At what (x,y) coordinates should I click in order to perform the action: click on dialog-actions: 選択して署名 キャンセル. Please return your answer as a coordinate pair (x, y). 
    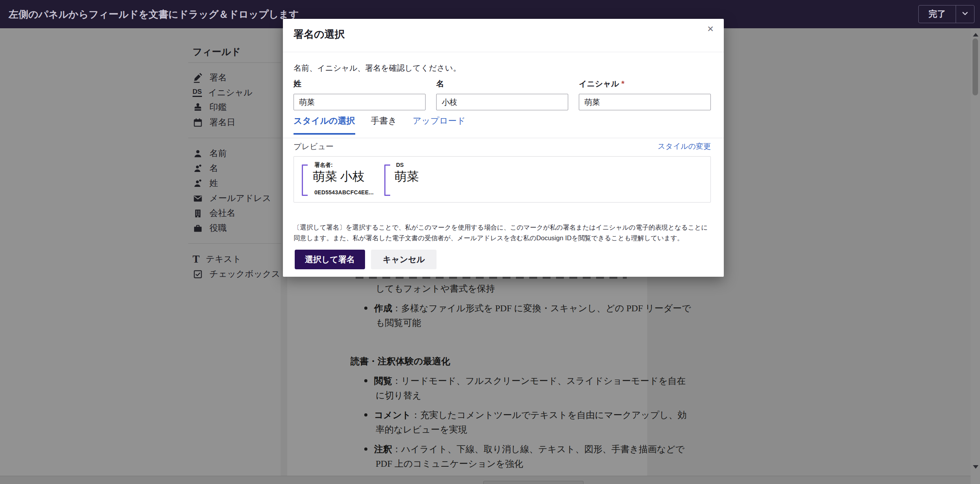
    Looking at the image, I should click on (365, 259).